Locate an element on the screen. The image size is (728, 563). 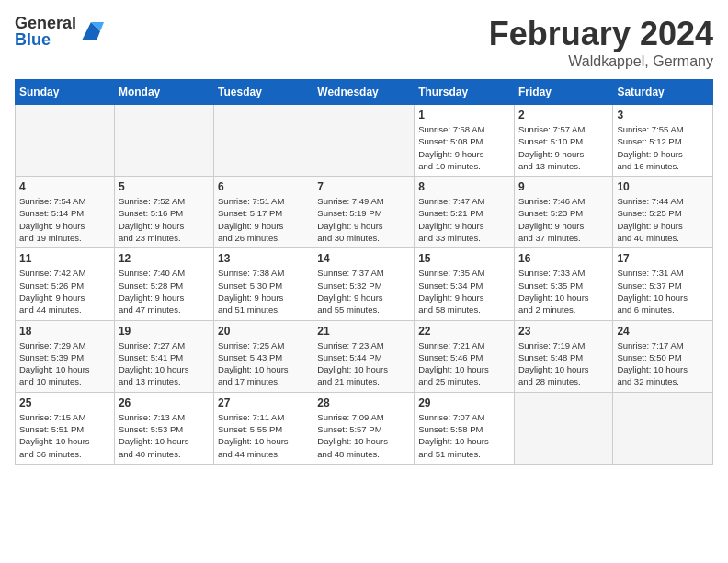
day-info: Sunrise: 7:57 AM Sunset: 5:10 PM Dayligh… is located at coordinates (563, 147).